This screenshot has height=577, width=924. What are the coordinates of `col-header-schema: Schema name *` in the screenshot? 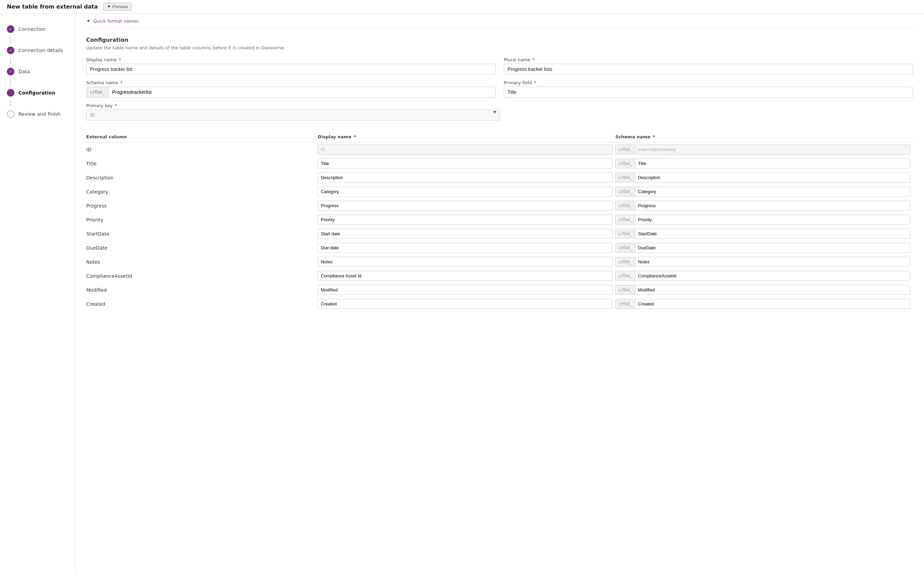 It's located at (764, 137).